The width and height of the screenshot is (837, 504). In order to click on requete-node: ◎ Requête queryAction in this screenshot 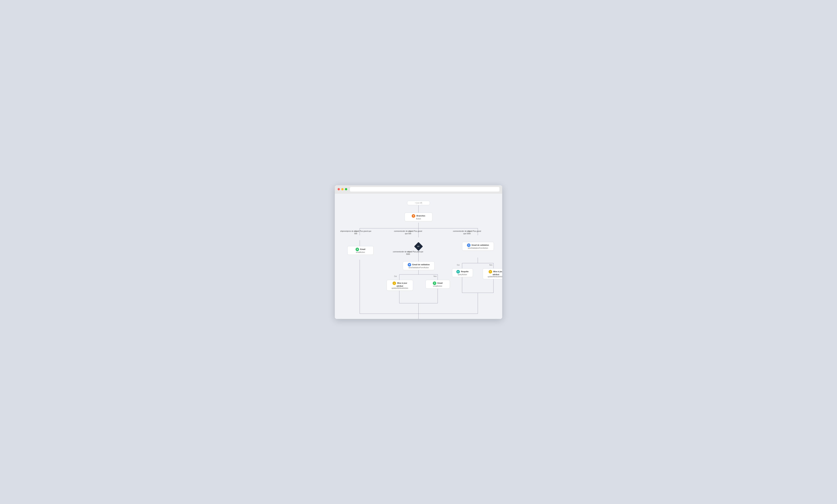, I will do `click(463, 273)`.